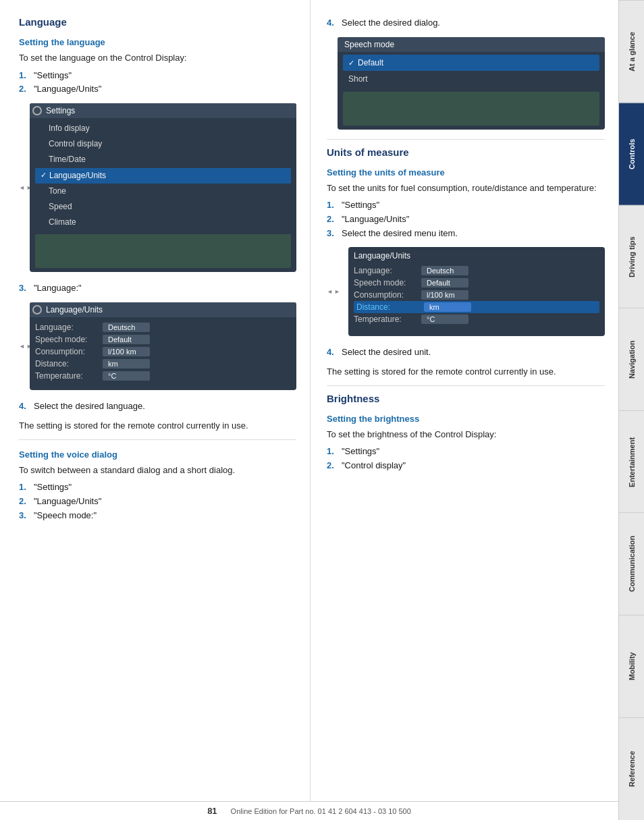  What do you see at coordinates (466, 23) in the screenshot?
I see `step-4-voice: 4. Select the desired dialog.` at bounding box center [466, 23].